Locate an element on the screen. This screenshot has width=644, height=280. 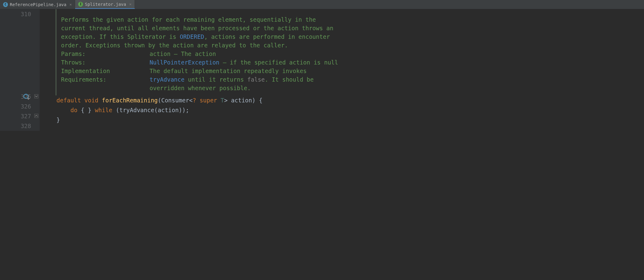
override-gutter-icon is located at coordinates (27, 97).